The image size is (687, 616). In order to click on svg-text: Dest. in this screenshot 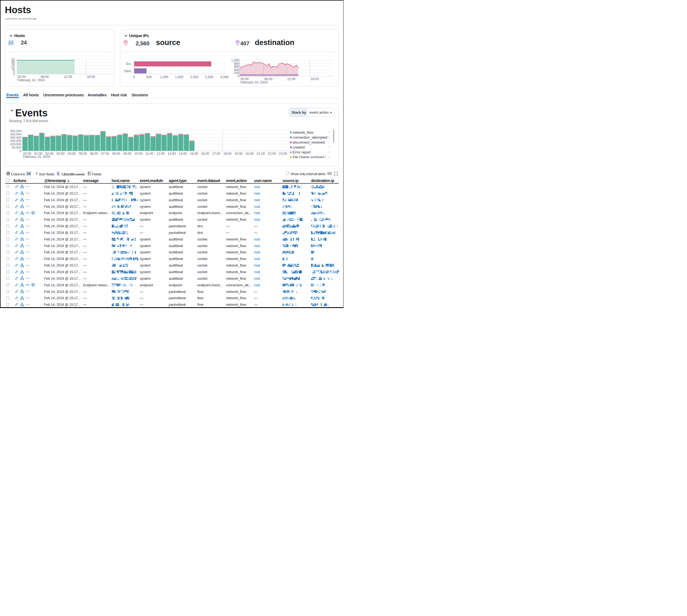, I will do `click(128, 71)`.